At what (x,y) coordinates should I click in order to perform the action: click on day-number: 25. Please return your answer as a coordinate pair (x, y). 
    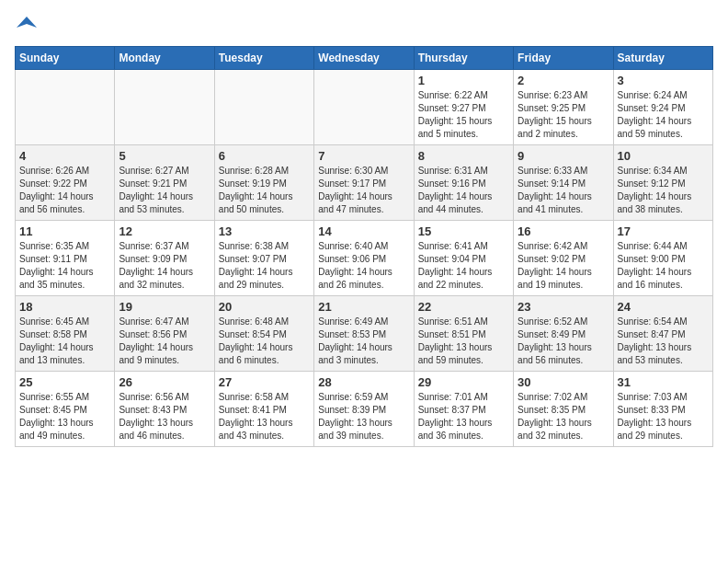
    Looking at the image, I should click on (64, 383).